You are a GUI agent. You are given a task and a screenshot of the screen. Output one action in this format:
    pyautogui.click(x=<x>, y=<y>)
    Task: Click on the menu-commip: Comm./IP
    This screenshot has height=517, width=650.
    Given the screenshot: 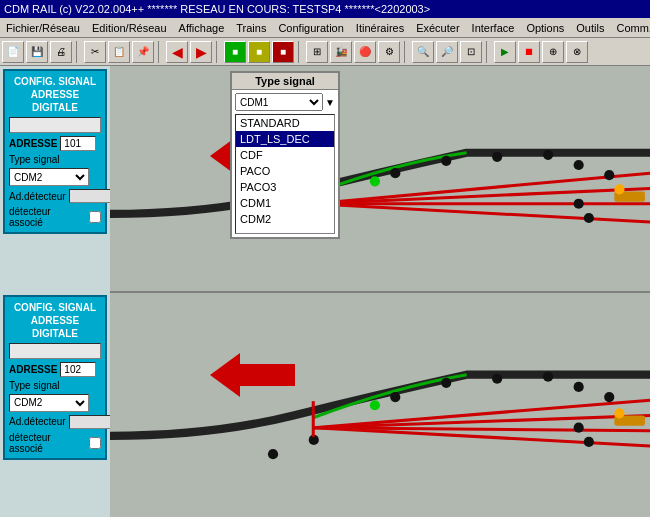 What is the action you would take?
    pyautogui.click(x=630, y=28)
    